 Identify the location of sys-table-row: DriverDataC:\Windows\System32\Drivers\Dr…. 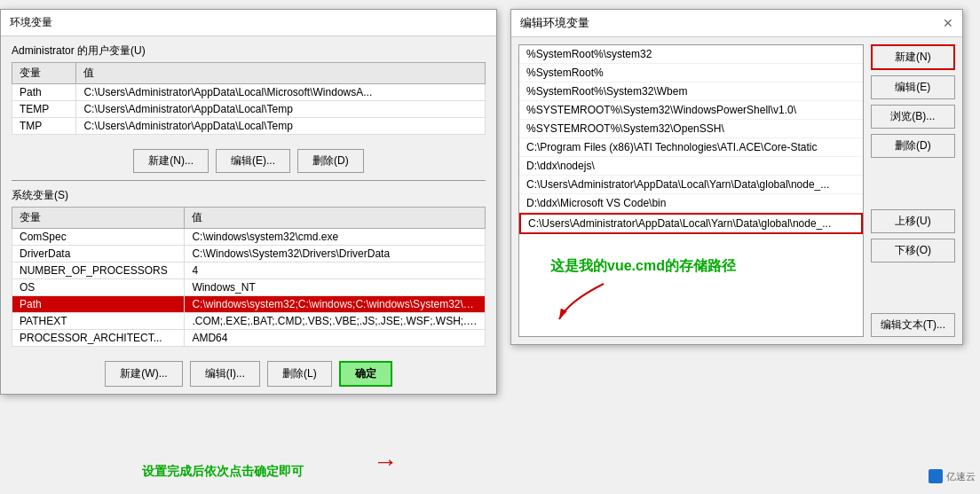
(249, 254).